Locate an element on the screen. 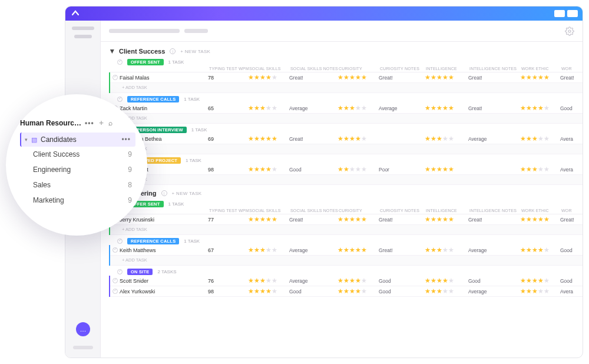  sidebar-item-sales: Sales 8 is located at coordinates (78, 185).